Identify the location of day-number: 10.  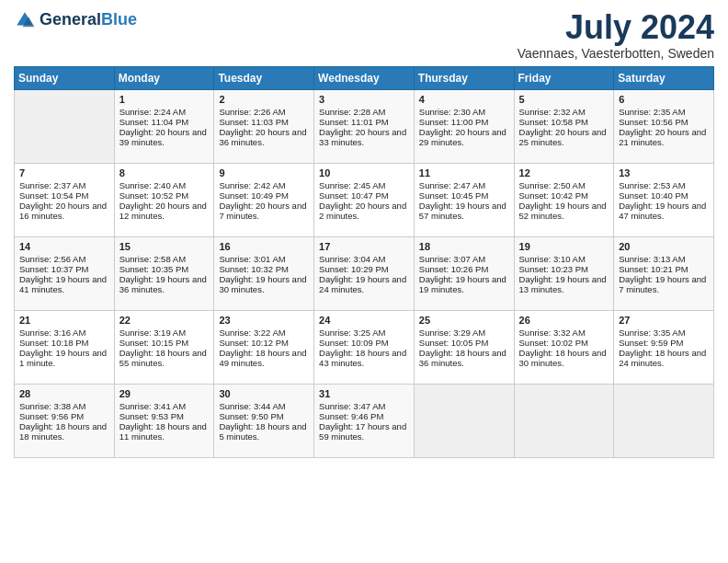
(364, 173).